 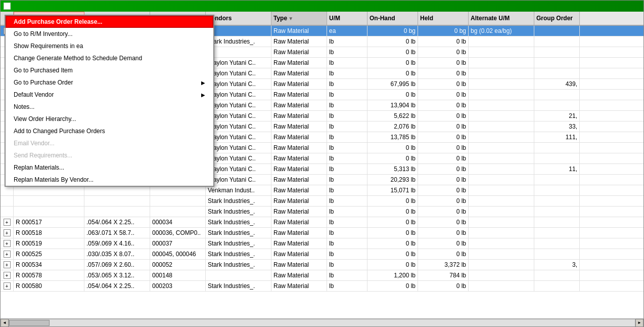 I want to click on menu-item-2: Show Requirements in ea, so click(x=109, y=46).